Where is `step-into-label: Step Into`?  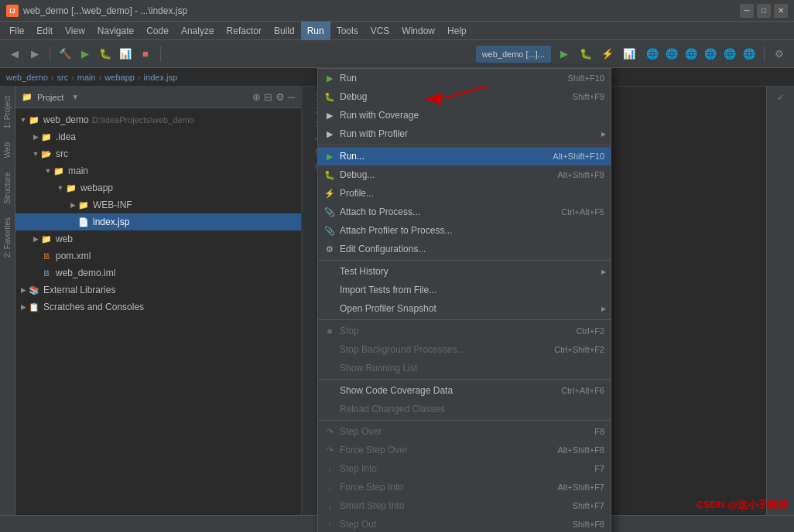 step-into-label: Step Into is located at coordinates (464, 469).